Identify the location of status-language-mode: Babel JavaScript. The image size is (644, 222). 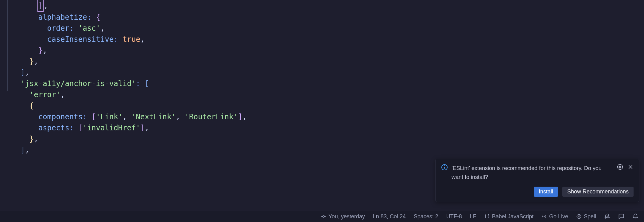
(509, 216).